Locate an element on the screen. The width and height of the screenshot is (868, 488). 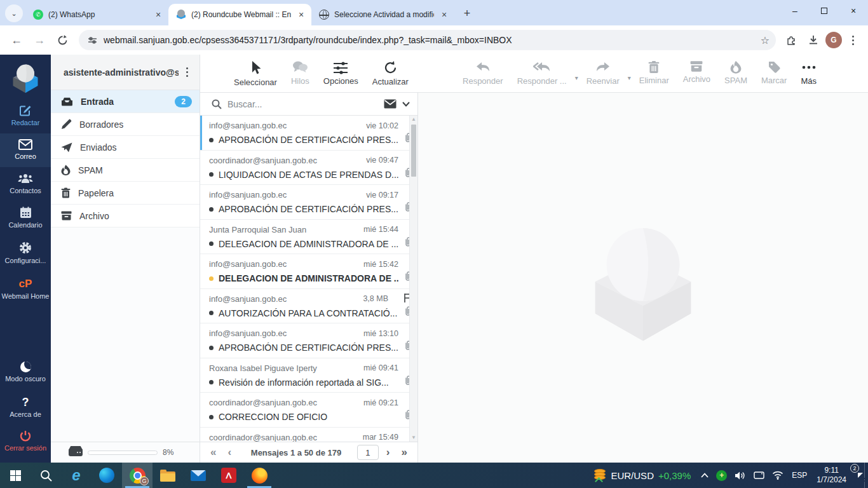
sidebar-item-webmail-home: cP Webmail Home is located at coordinates (25, 289).